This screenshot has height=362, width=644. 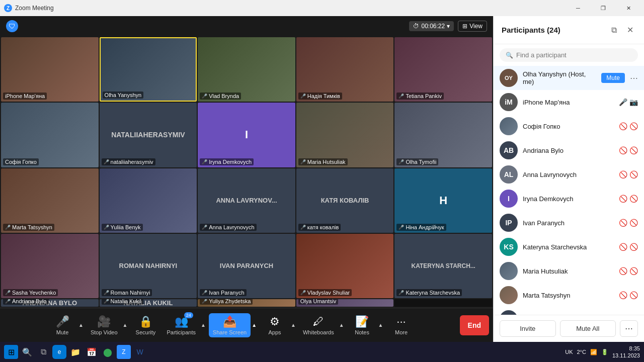 What do you see at coordinates (569, 103) in the screenshot?
I see `participant-name: iPhone Мар'яна` at bounding box center [569, 103].